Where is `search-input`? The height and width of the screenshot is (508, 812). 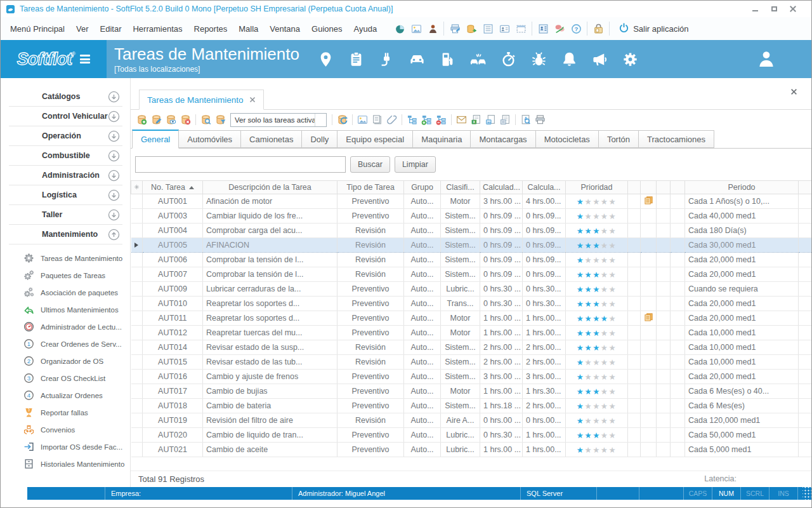 search-input is located at coordinates (240, 164).